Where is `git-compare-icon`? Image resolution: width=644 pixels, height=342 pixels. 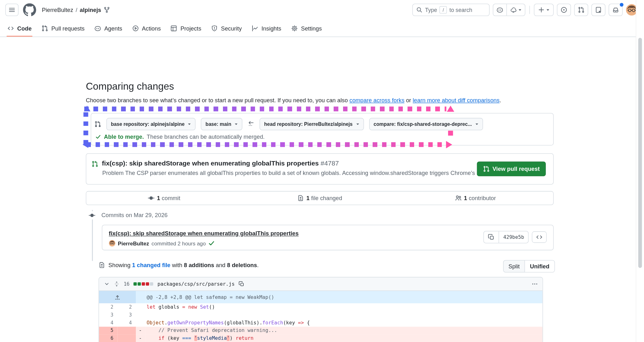 git-compare-icon is located at coordinates (97, 124).